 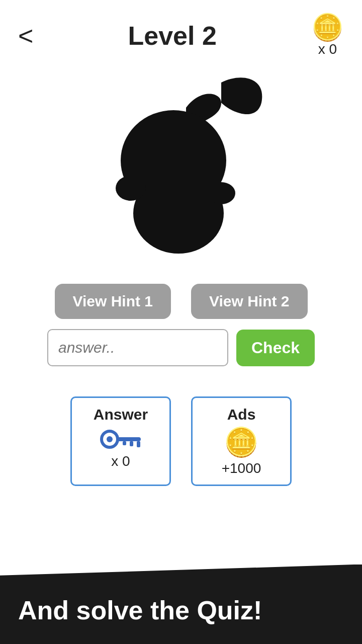 I want to click on ads-powerup-title: Ads, so click(x=241, y=415).